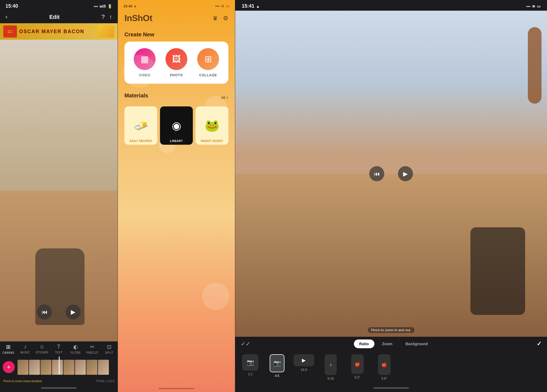 The image size is (547, 392). Describe the element at coordinates (208, 75) in the screenshot. I see `collage-label: COLLAGE` at that location.